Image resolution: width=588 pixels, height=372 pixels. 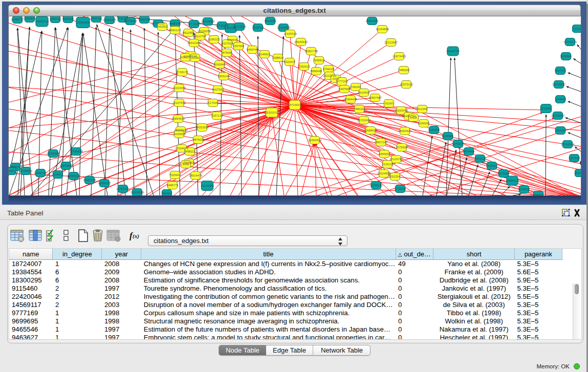 What do you see at coordinates (182, 72) in the screenshot?
I see `svg-text: 2718170` at bounding box center [182, 72].